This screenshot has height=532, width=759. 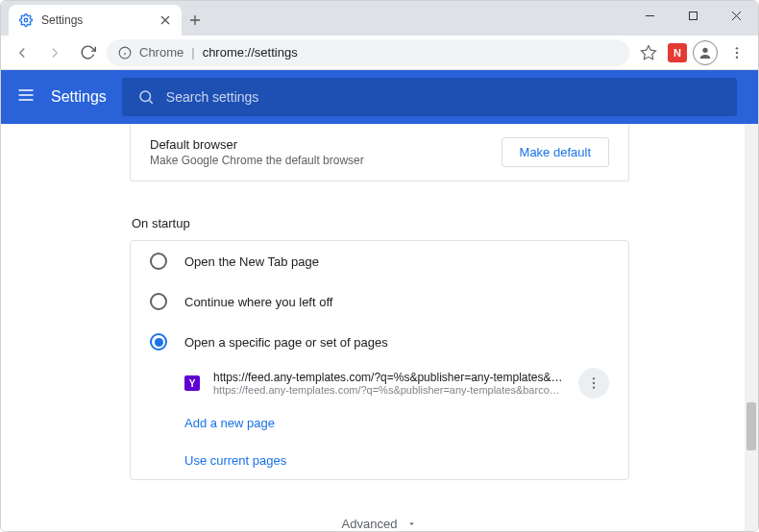 I want to click on window-titlebar: Settings, so click(x=380, y=18).